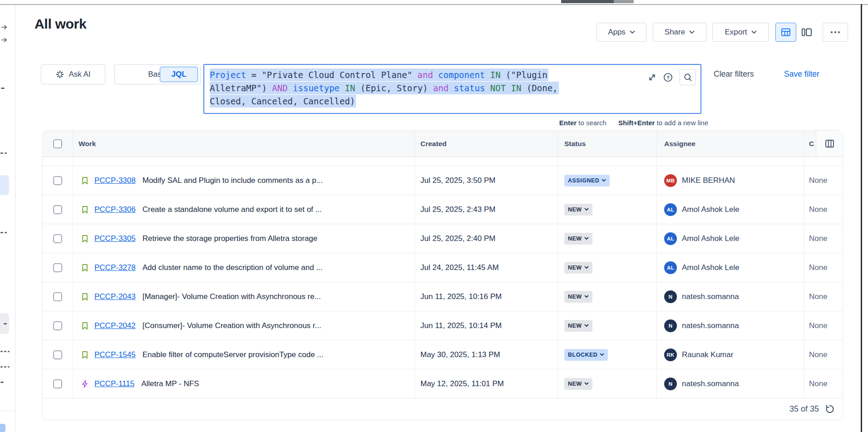 The image size is (868, 432). What do you see at coordinates (786, 32) in the screenshot?
I see `table-view-button` at bounding box center [786, 32].